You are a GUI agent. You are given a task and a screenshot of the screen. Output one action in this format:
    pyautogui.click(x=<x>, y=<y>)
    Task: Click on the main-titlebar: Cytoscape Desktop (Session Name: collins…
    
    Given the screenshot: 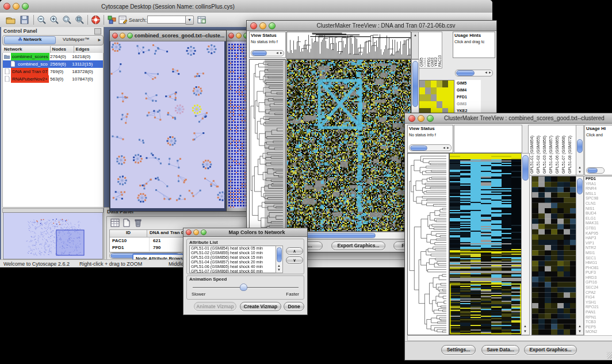 What is the action you would take?
    pyautogui.click(x=246, y=7)
    